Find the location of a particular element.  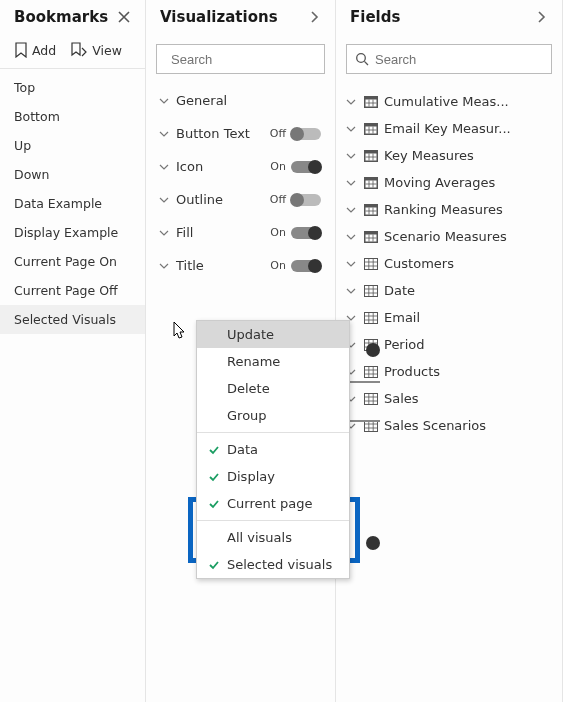

context-menu-label: Display is located at coordinates (251, 476).